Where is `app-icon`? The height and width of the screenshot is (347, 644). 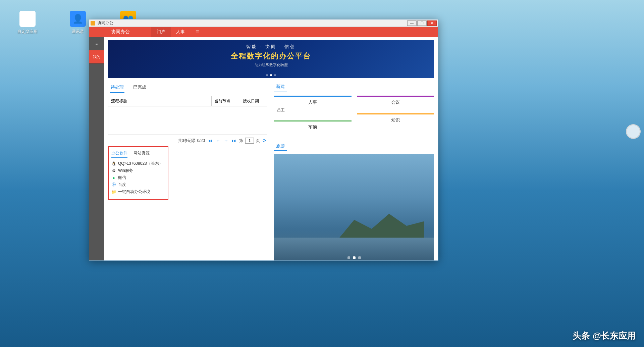 app-icon is located at coordinates (93, 23).